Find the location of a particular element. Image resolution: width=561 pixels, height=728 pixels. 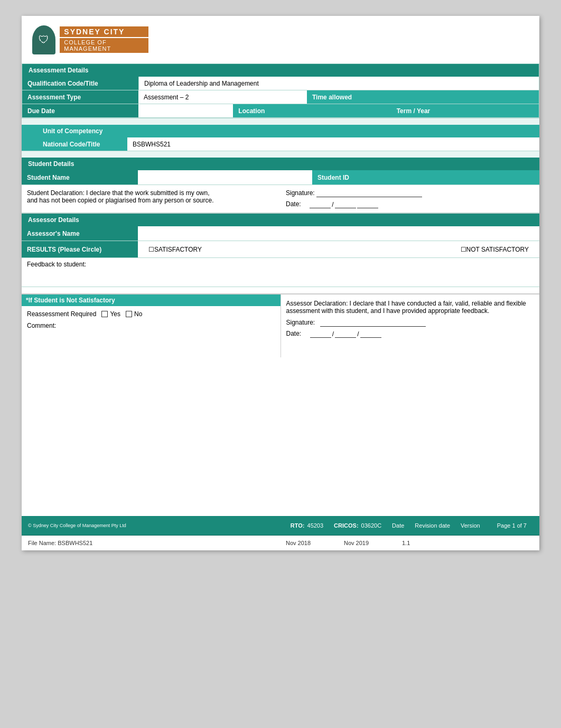

student-name-row: Student Name Student ID is located at coordinates (280, 178).